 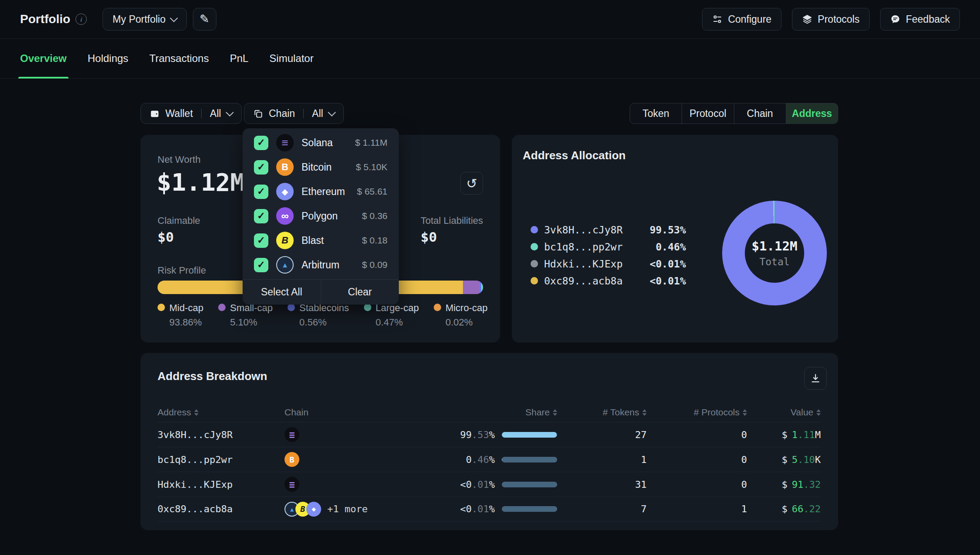 I want to click on table-row: 0xc89...acb8a +1 more <0.01% 7 1 $66.22, so click(x=489, y=509).